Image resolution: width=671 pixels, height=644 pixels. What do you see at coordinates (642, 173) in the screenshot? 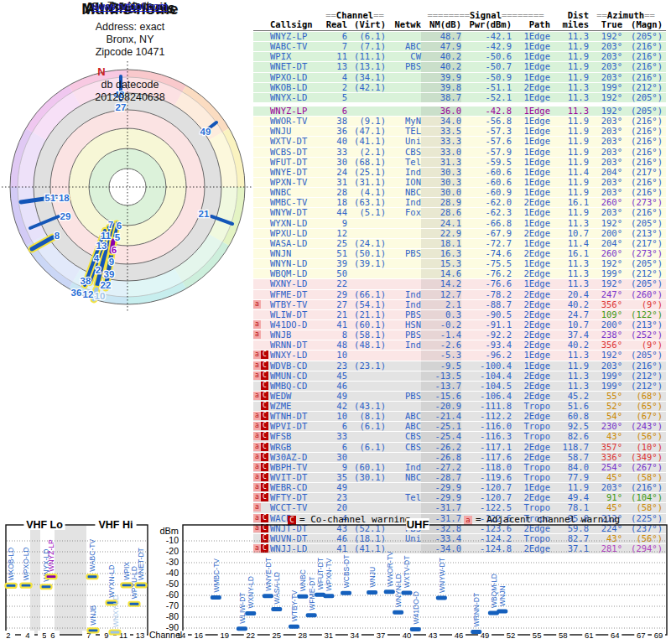
I see `azimuth-magnetic: (217°)` at bounding box center [642, 173].